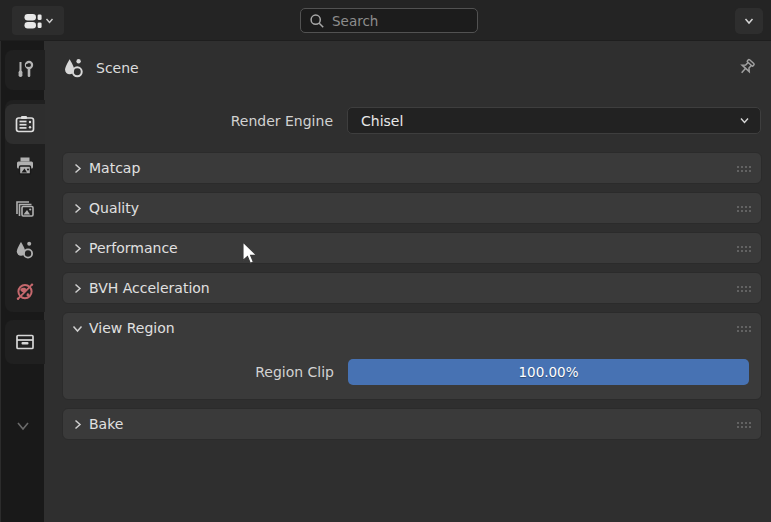 This screenshot has width=771, height=522. What do you see at coordinates (412, 424) in the screenshot?
I see `panel-title: Bake` at bounding box center [412, 424].